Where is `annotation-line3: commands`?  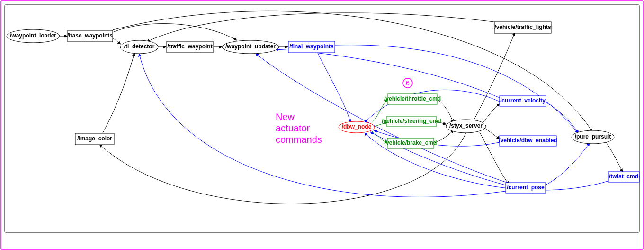
annotation-line3: commands is located at coordinates (299, 139).